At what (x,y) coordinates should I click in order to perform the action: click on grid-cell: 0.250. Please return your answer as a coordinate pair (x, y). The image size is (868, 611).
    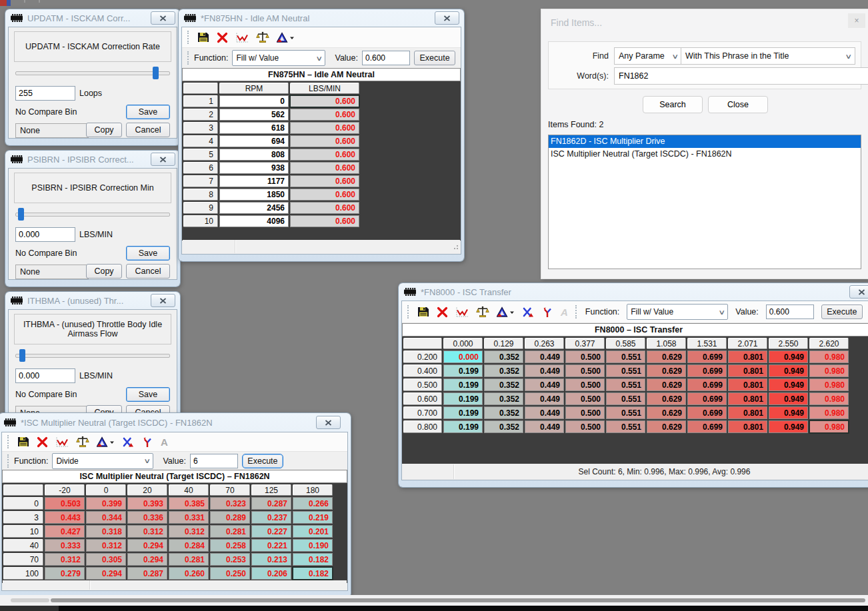
    Looking at the image, I should click on (230, 573).